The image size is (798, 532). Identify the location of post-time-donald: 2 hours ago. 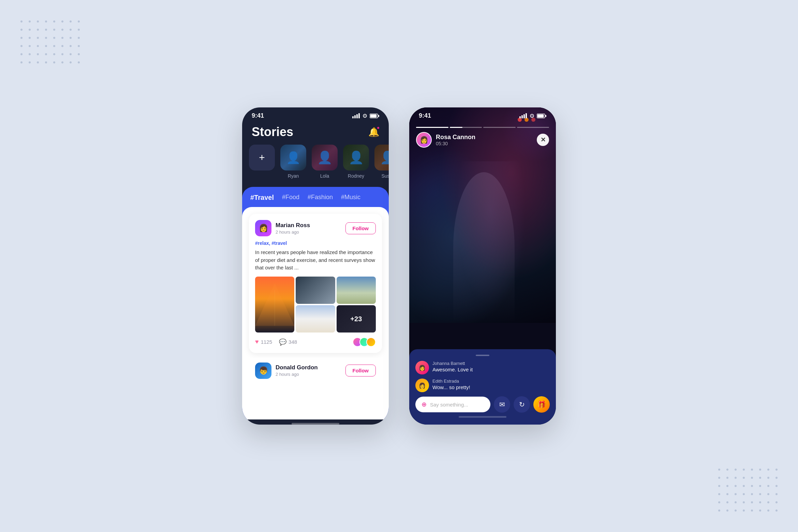
(308, 374).